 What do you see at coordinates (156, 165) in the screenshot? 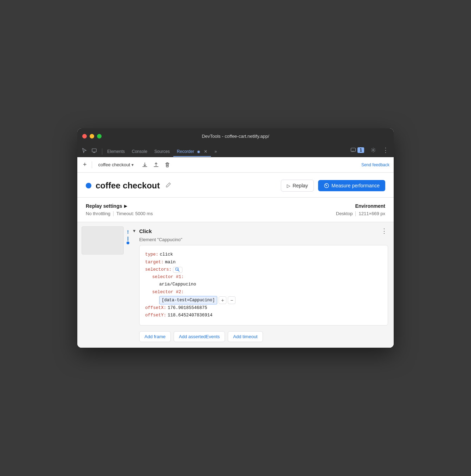
I see `import-button` at bounding box center [156, 165].